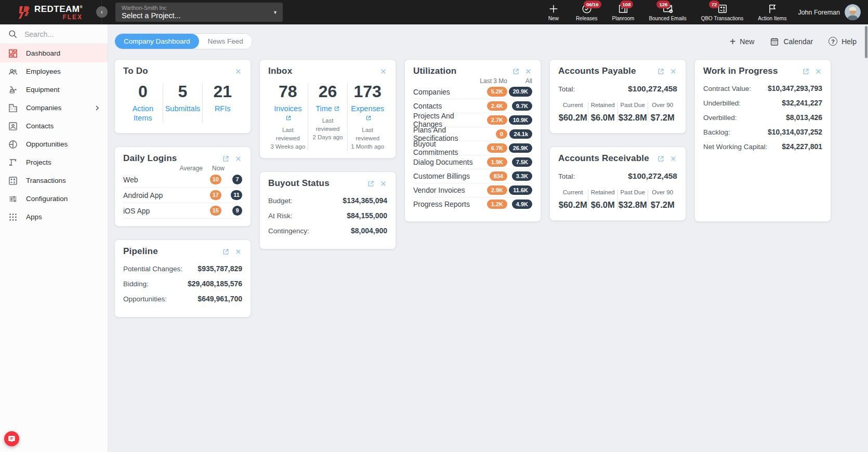 The image size is (868, 452). What do you see at coordinates (369, 231) in the screenshot?
I see `row-value: $8,004,900` at bounding box center [369, 231].